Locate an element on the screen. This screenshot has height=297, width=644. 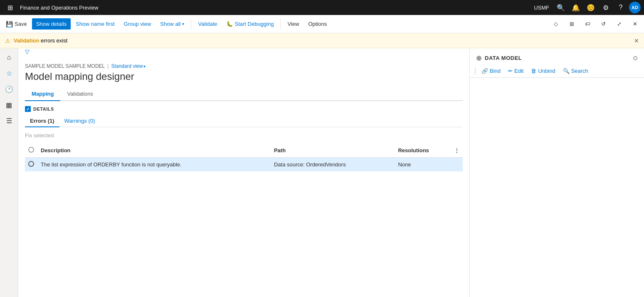
unbind-button: 🗑 Unbind is located at coordinates (543, 71).